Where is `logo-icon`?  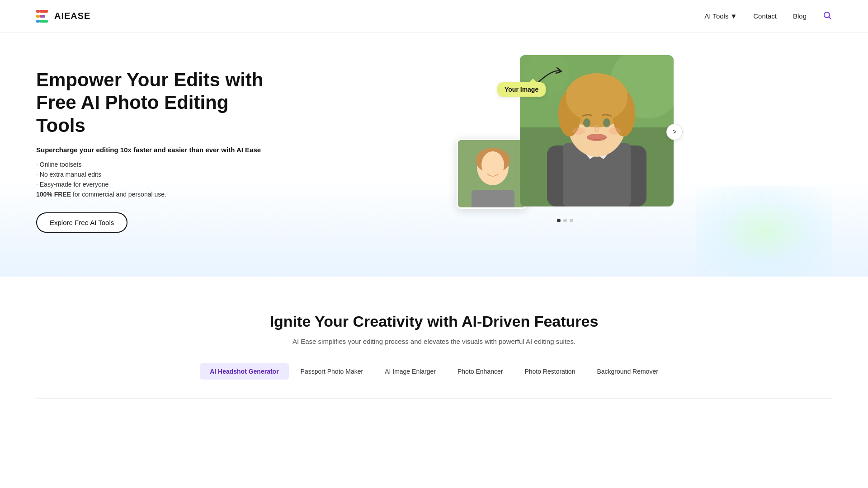 logo-icon is located at coordinates (43, 16).